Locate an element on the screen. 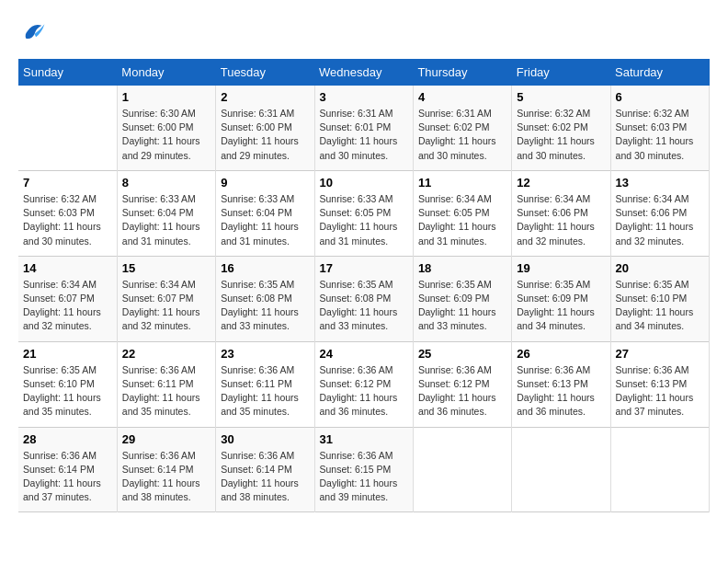  day-number: 15 is located at coordinates (166, 269).